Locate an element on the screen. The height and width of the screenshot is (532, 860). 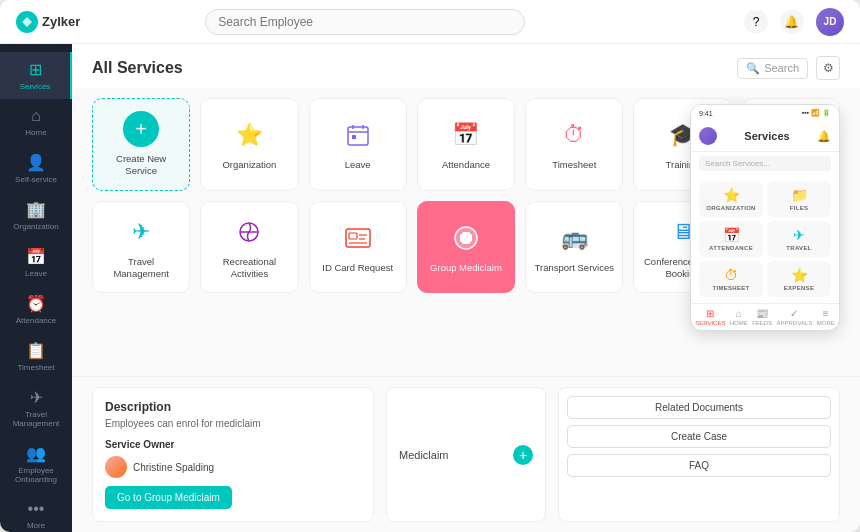
owner-name: Christine Spalding is located at coordinates (174, 468).